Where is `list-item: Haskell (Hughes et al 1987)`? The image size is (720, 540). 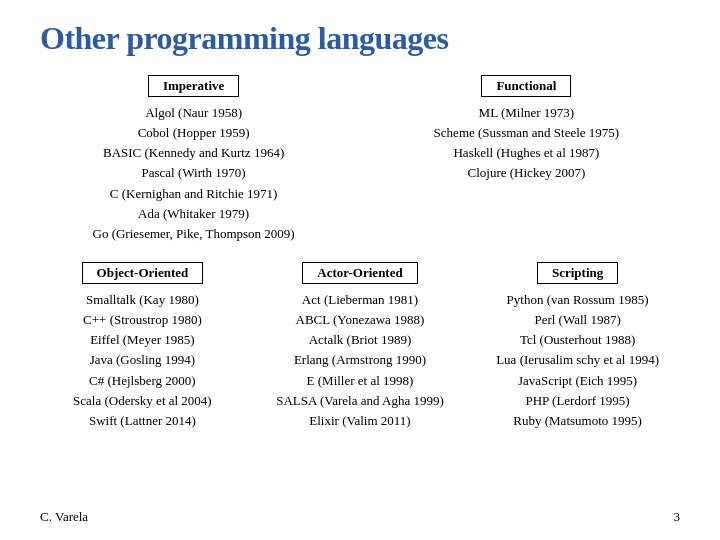
list-item: Haskell (Hughes et al 1987) is located at coordinates (527, 153).